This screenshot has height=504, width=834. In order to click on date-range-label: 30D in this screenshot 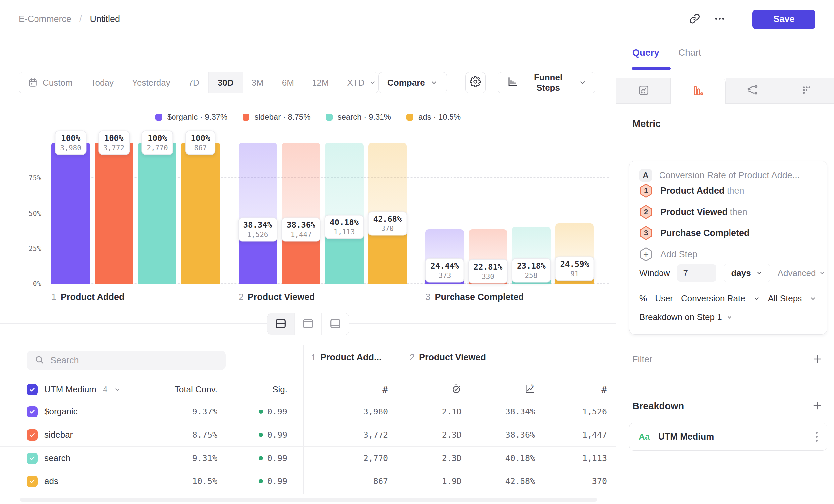, I will do `click(225, 83)`.